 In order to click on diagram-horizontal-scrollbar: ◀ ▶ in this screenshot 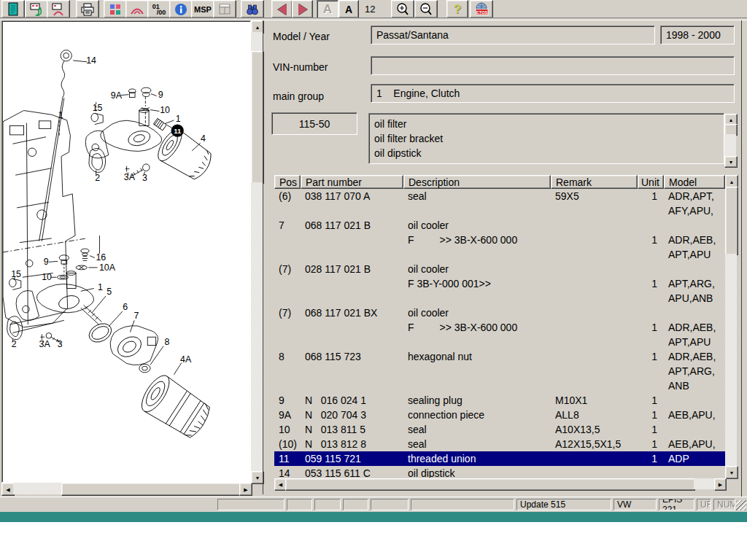, I will do `click(126, 489)`.